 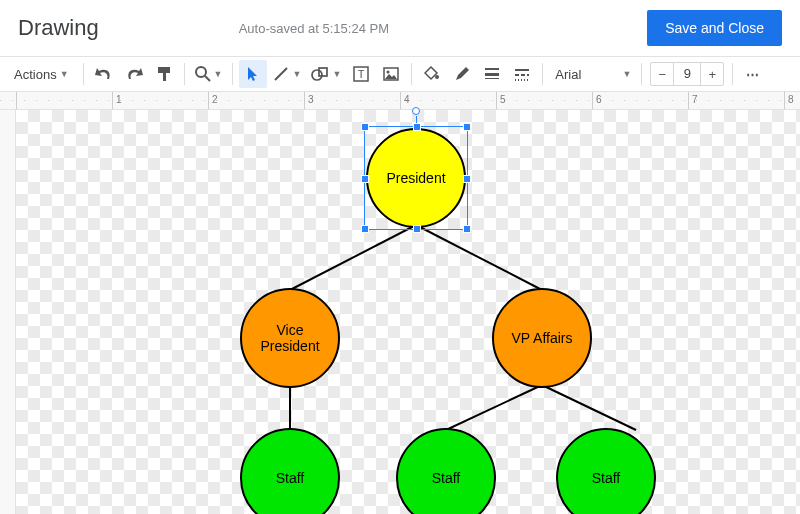 I want to click on line-tool: ▼, so click(x=287, y=74).